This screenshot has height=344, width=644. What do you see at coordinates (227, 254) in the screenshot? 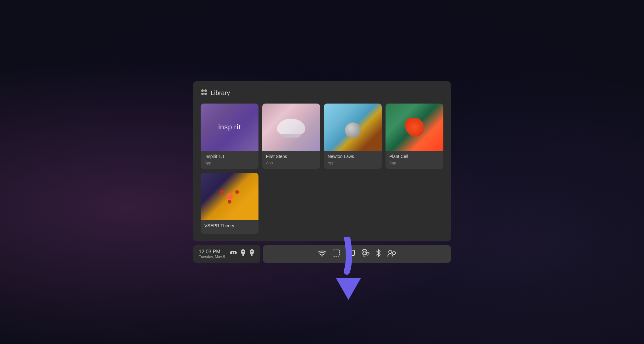
I see `taskbar-left: 12:03 PM Tuesday, May 9 ···` at bounding box center [227, 254].